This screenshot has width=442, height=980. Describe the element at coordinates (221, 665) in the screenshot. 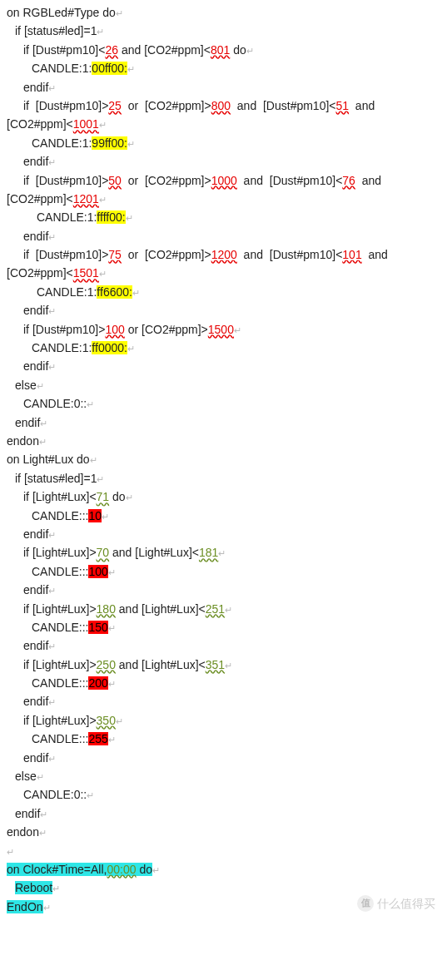

I see `code-line: if [Light#Lux]>250 and [Light#Lux]<351↵` at that location.